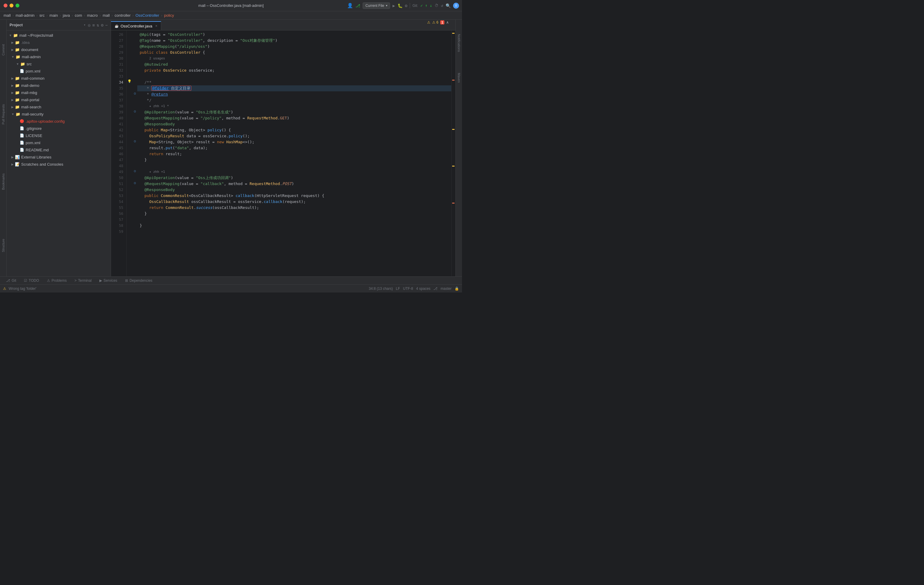 The width and height of the screenshot is (924, 585). What do you see at coordinates (136, 26) in the screenshot?
I see `tab-osscontroller: ☕ OssController.java ×` at bounding box center [136, 26].